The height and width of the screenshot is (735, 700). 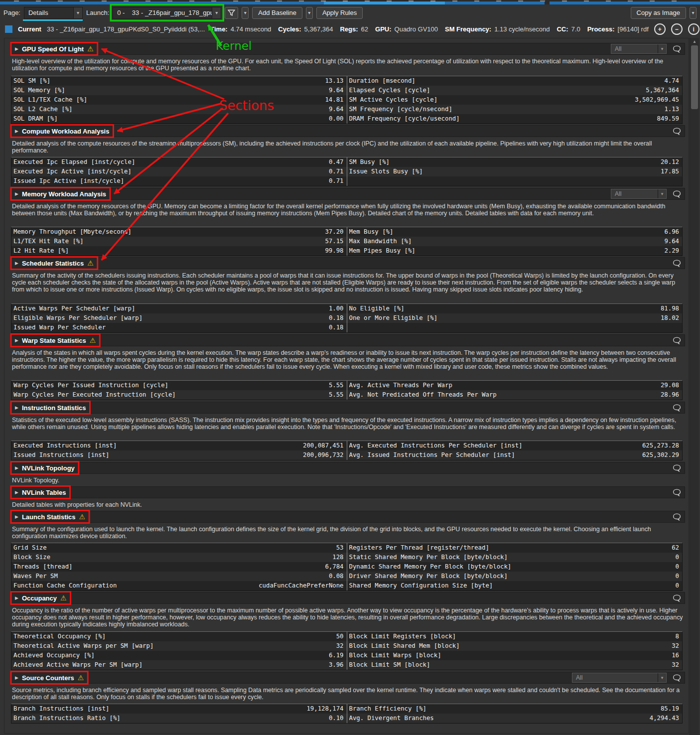 I want to click on zoom-out-button: −, so click(x=677, y=29).